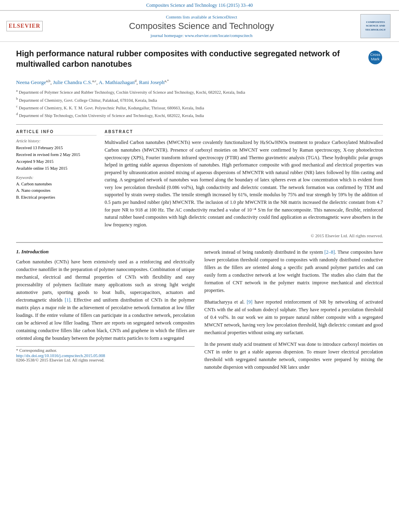 Image resolution: width=399 pixels, height=532 pixels. I want to click on author-4: Rani Joseph, so click(152, 82).